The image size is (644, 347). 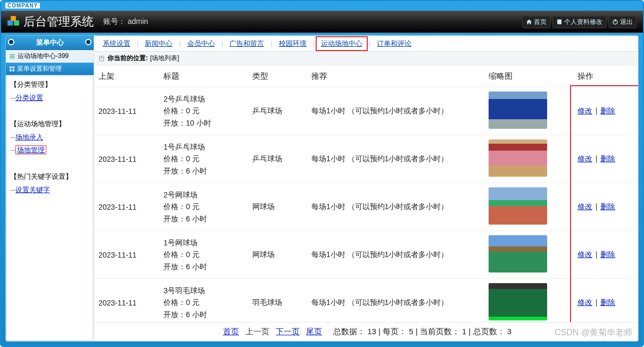 I want to click on page-icon, so click(x=102, y=59).